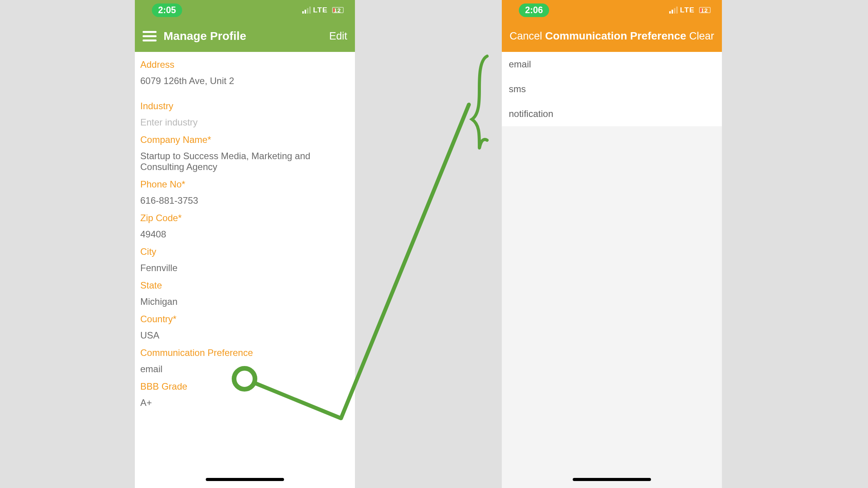 The image size is (868, 488). Describe the element at coordinates (245, 65) in the screenshot. I see `field-label: Address` at that location.